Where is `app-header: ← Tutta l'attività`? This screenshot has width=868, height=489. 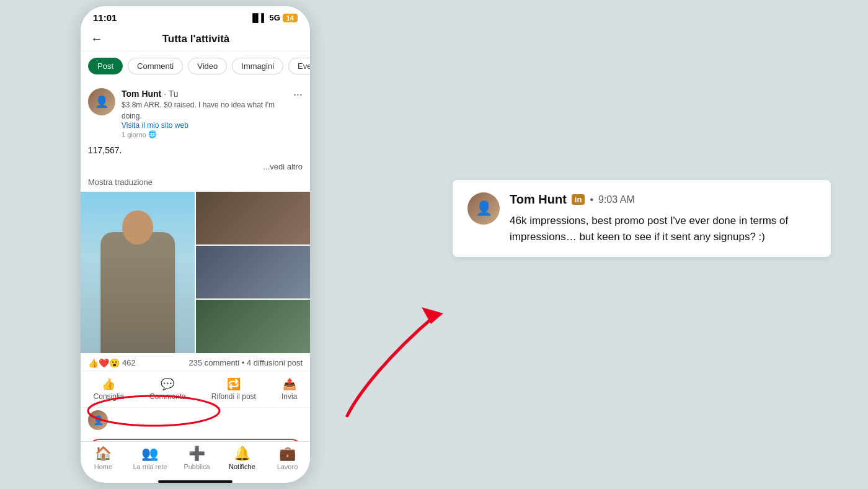 app-header: ← Tutta l'attività is located at coordinates (195, 39).